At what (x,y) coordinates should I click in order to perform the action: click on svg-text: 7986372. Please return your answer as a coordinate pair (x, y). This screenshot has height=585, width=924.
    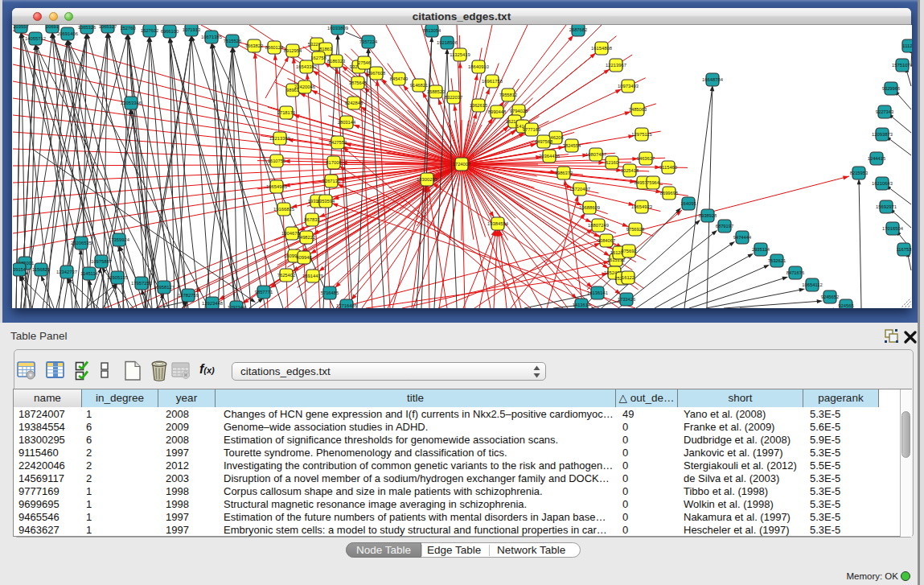
    Looking at the image, I should click on (565, 173).